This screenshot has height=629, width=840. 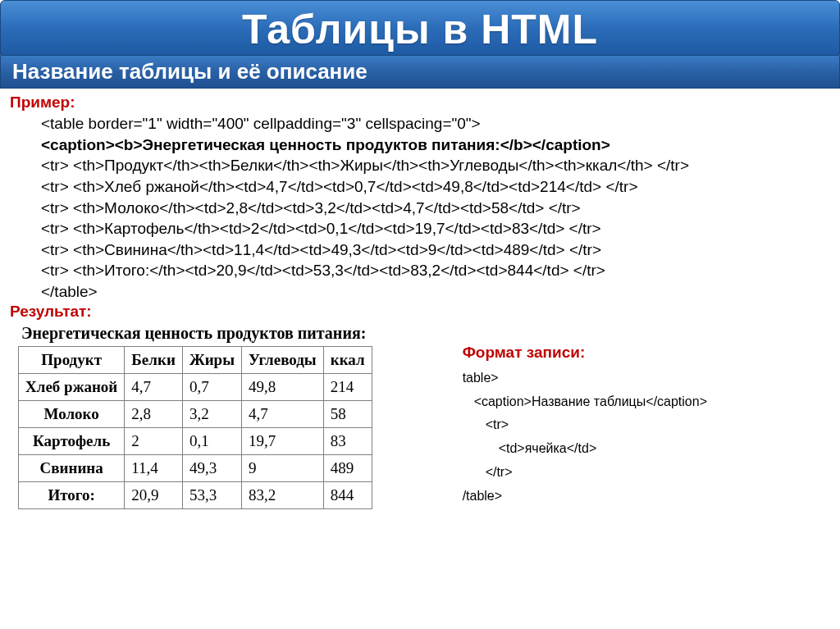 What do you see at coordinates (195, 413) in the screenshot?
I see `table-row: Молоко 2,8 3,2 4,7 58` at bounding box center [195, 413].